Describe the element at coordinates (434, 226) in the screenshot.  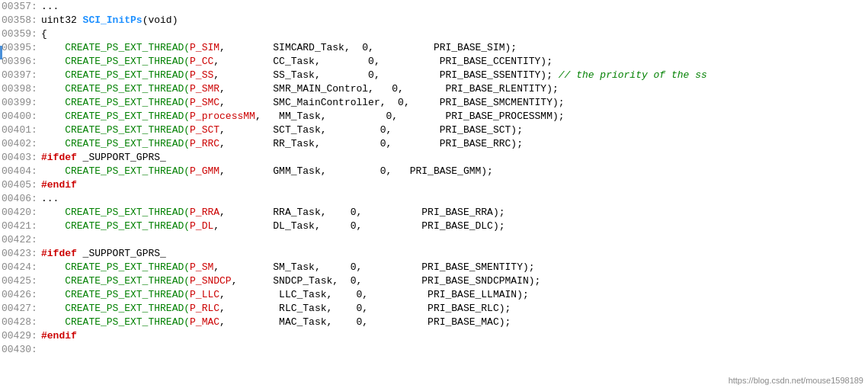
I see `line-00421: 00421: CREATE_PS_EXT_THREAD(P_DL, DL_Tas…` at that location.